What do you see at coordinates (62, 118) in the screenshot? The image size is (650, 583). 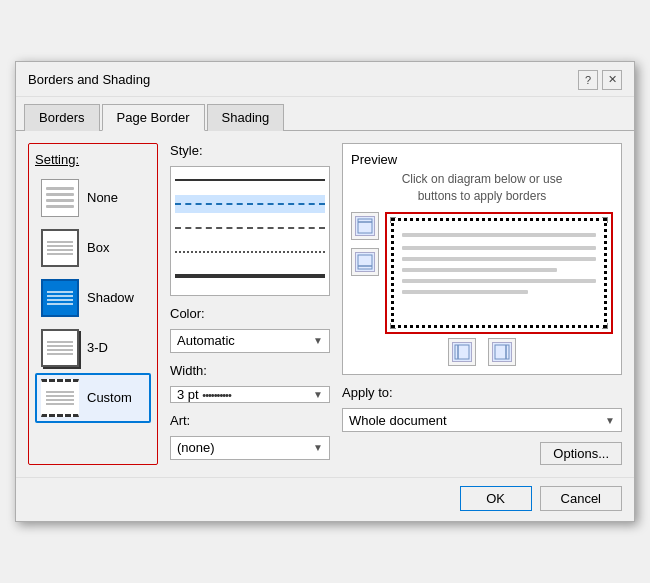 I see `tab-borders: Borders` at bounding box center [62, 118].